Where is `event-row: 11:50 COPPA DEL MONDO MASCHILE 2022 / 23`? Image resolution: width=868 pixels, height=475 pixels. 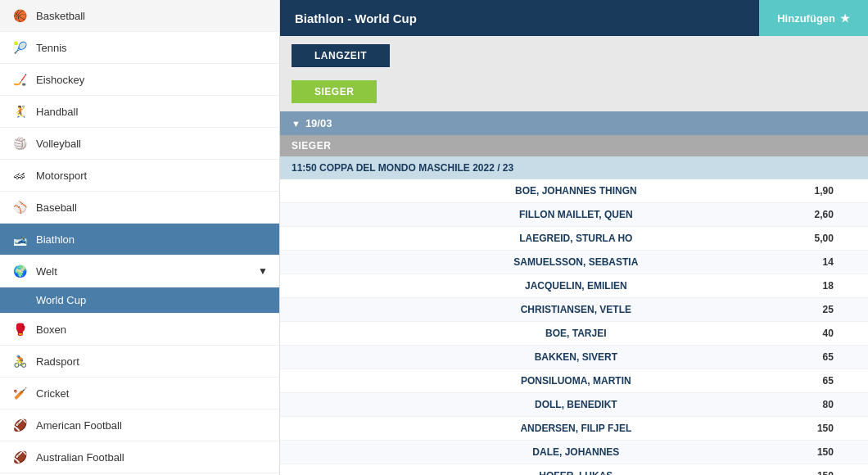
event-row: 11:50 COPPA DEL MONDO MASCHILE 2022 / 23 is located at coordinates (574, 168).